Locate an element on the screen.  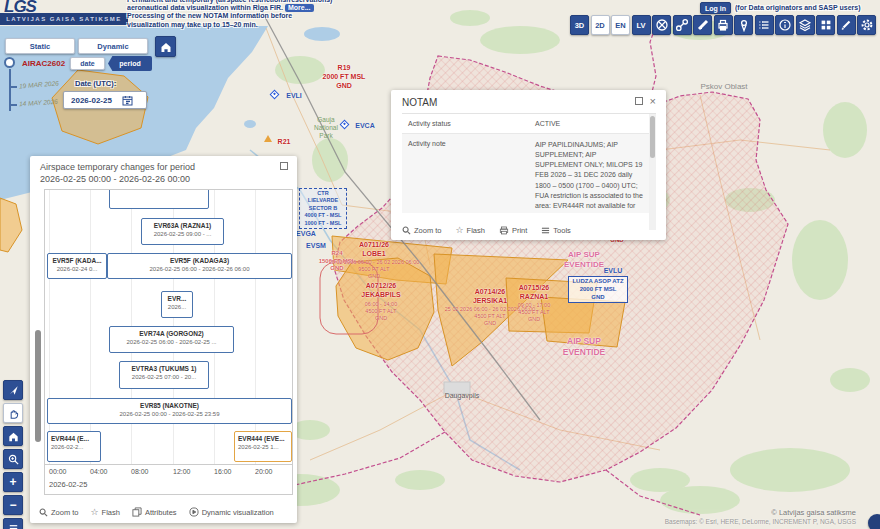
location-pin-icon is located at coordinates (744, 25).